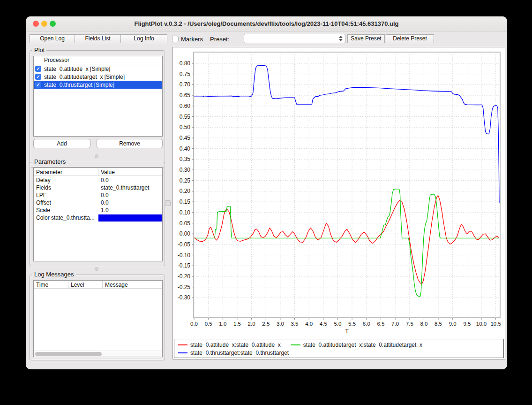 The width and height of the screenshot is (532, 405). I want to click on svg-text: -0.05, so click(184, 245).